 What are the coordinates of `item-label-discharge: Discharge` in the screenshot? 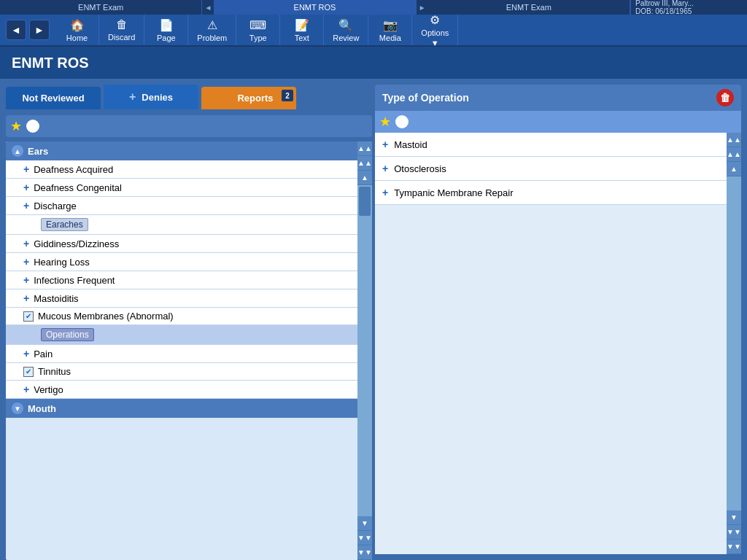 It's located at (55, 206).